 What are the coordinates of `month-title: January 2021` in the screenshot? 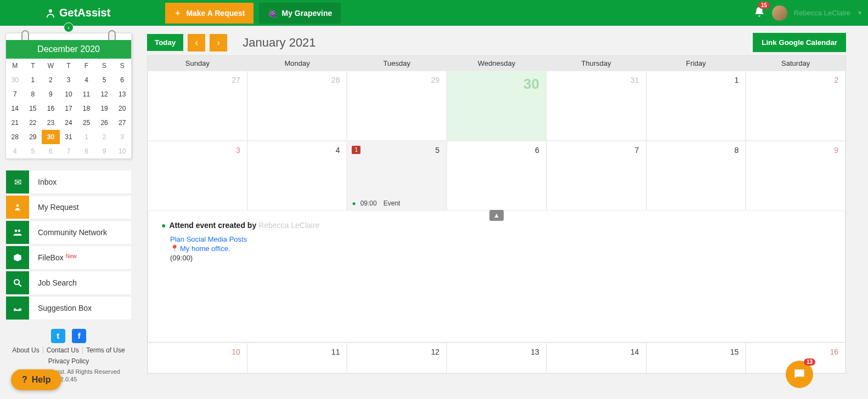 It's located at (279, 43).